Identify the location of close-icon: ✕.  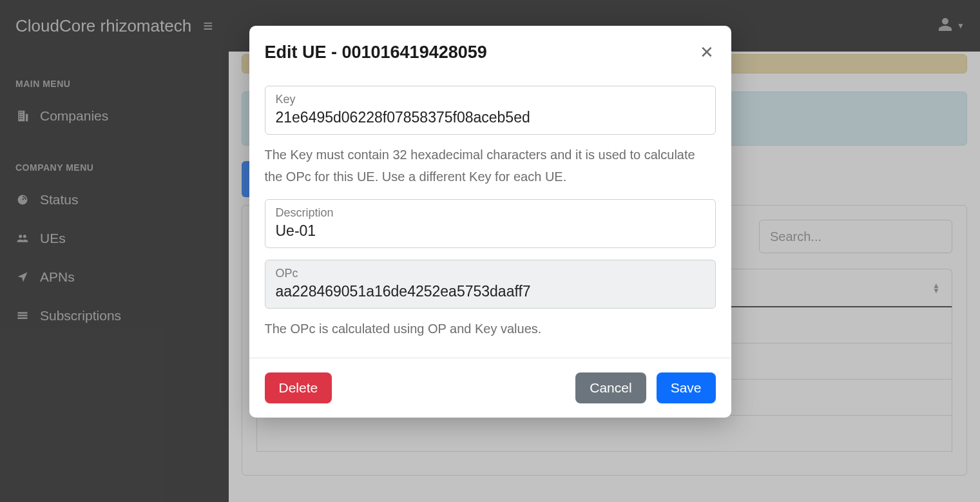
(707, 53).